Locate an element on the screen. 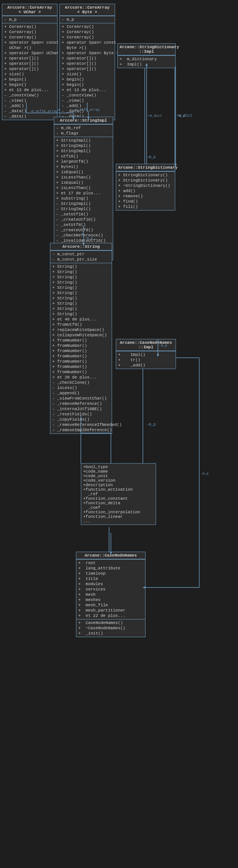 This screenshot has width=238, height=868. item: + StringImpl() is located at coordinates (83, 146).